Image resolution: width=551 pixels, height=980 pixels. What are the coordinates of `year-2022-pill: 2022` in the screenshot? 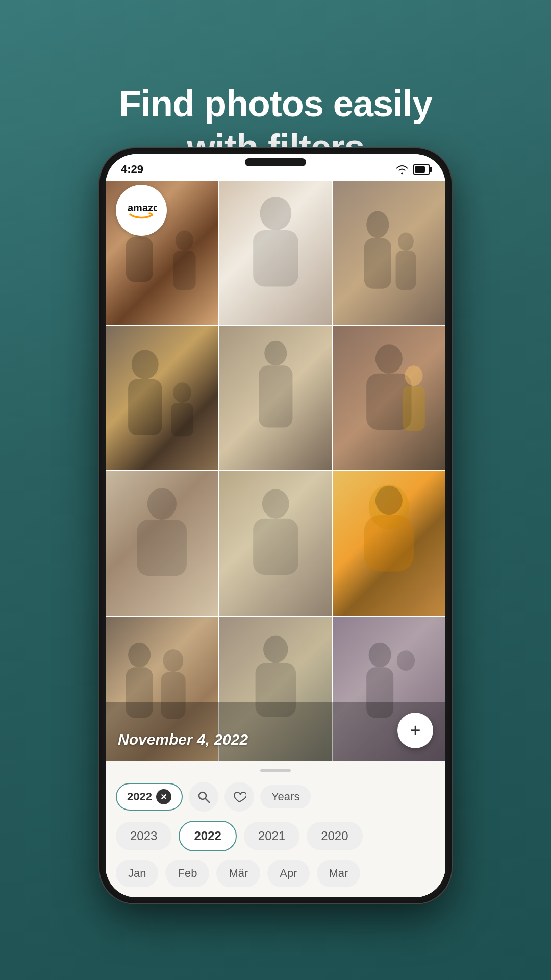 It's located at (207, 836).